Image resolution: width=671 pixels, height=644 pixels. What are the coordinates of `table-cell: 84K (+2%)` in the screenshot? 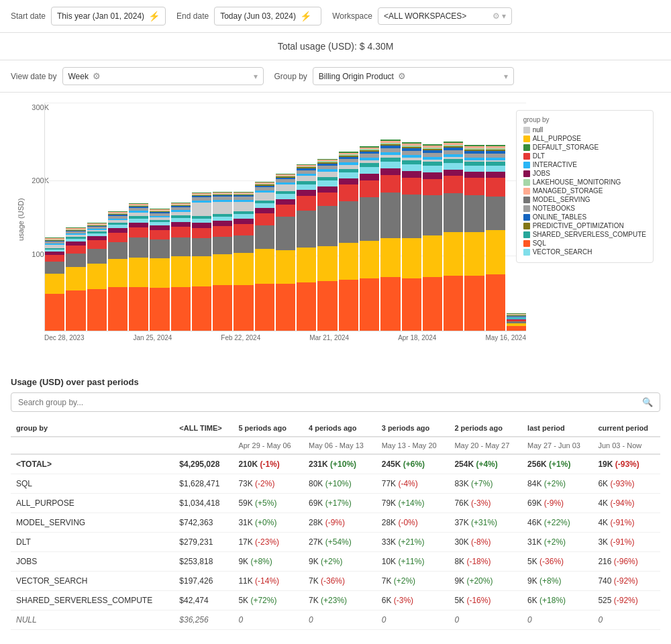 It's located at (557, 484).